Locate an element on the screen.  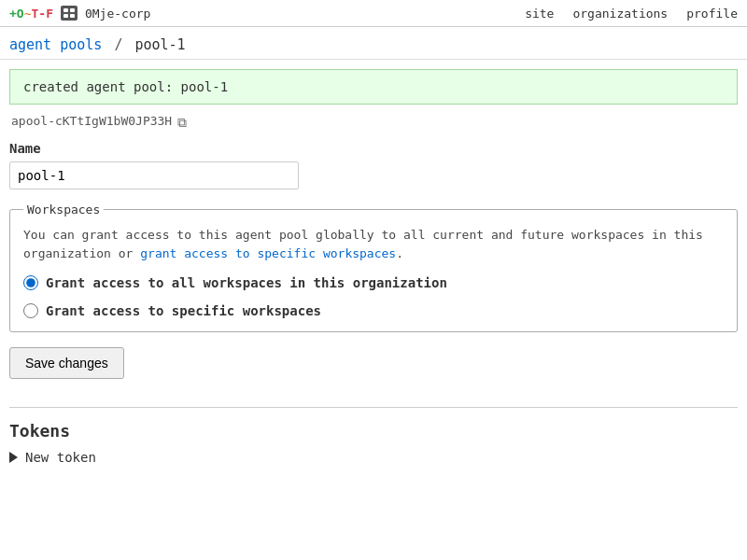
nav-site: site is located at coordinates (540, 13).